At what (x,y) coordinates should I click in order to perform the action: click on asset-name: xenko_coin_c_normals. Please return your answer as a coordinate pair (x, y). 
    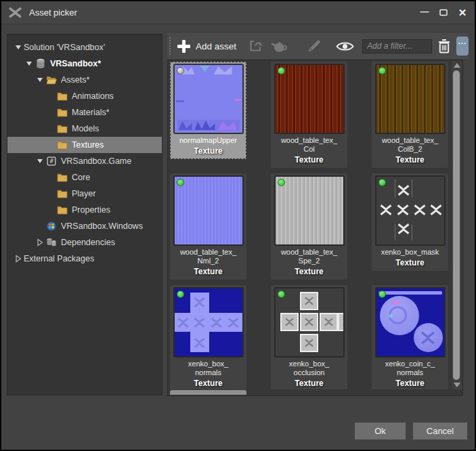
    Looking at the image, I should click on (410, 368).